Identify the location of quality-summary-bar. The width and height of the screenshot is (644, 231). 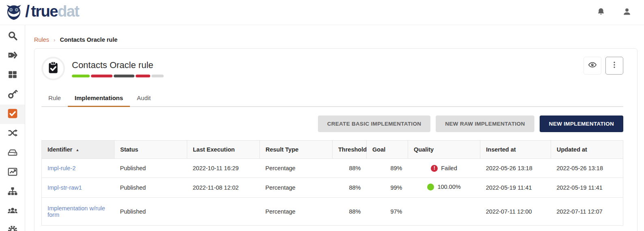
(118, 76).